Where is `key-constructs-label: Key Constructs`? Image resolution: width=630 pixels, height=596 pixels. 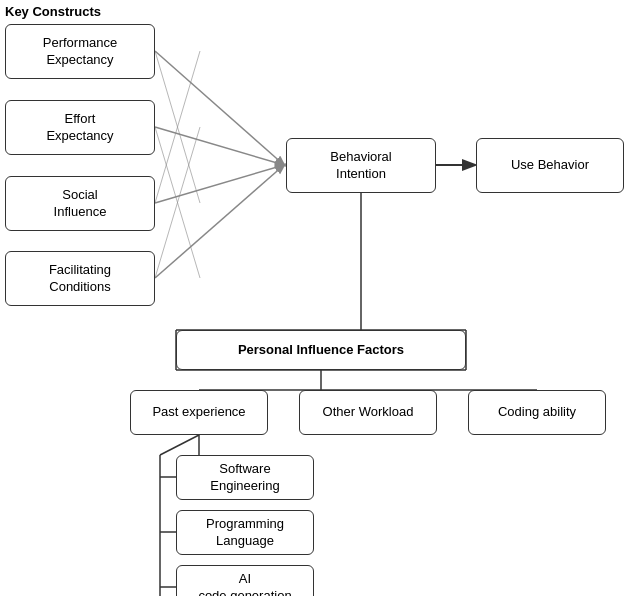 key-constructs-label: Key Constructs is located at coordinates (53, 12).